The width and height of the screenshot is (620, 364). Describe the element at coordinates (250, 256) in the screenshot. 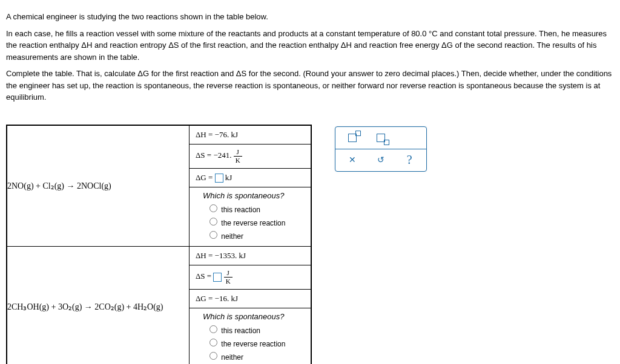

I see `r2-dH: ΔH = −1353. kJ` at that location.